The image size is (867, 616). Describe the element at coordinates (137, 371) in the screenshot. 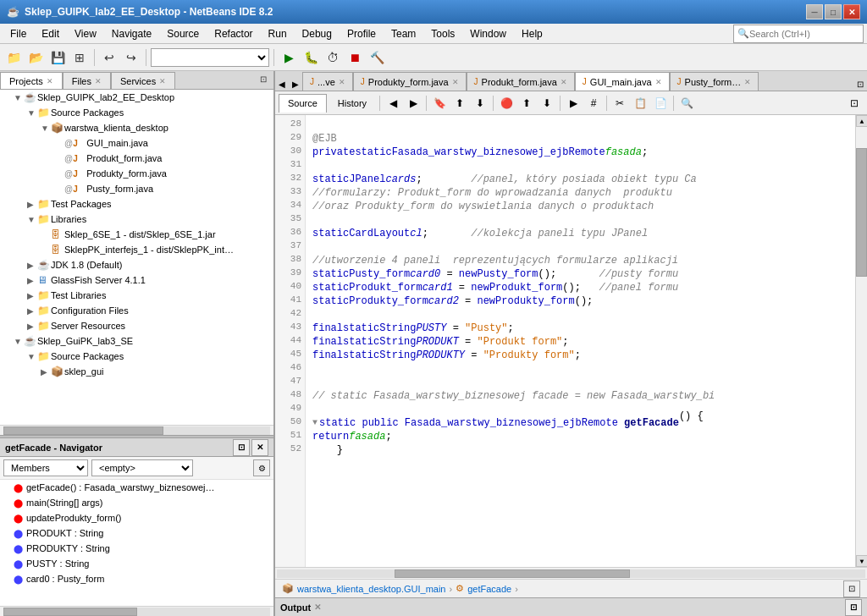

I see `tree-item-sklep-gui: ▶ 📦 sklep_gui` at that location.